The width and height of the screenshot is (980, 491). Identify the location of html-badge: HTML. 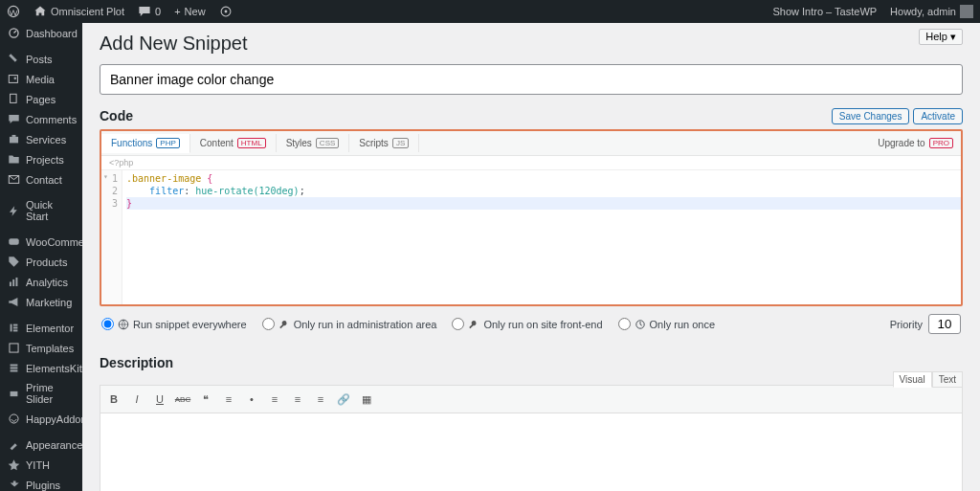
(252, 144).